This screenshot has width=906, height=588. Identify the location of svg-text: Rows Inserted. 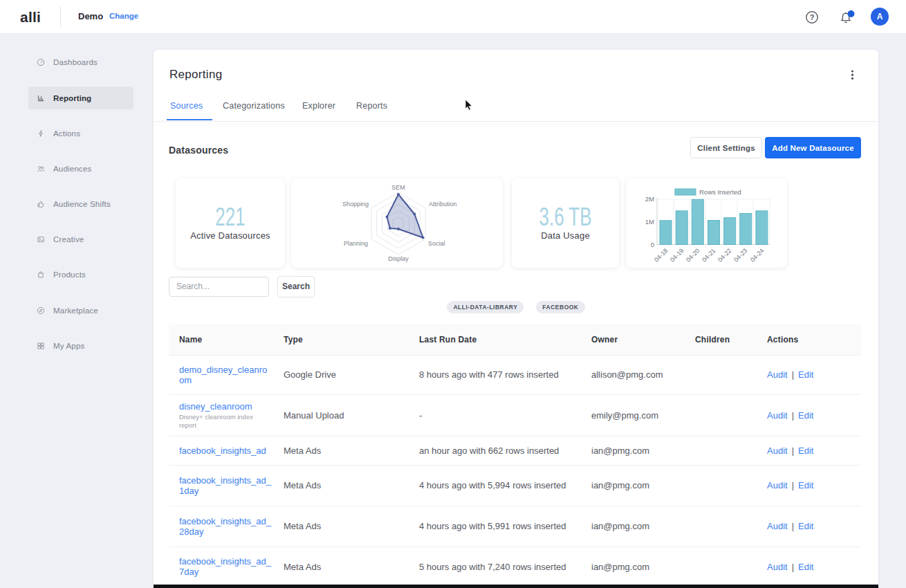
(721, 192).